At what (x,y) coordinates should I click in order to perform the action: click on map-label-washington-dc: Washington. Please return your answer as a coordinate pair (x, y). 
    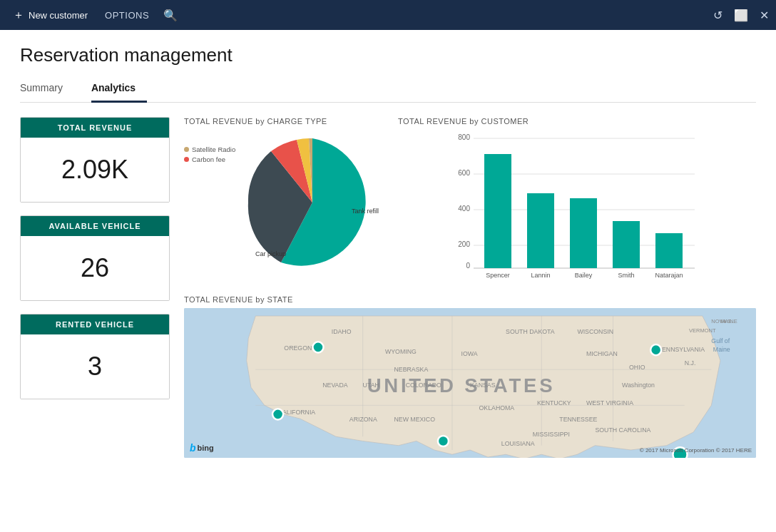
    Looking at the image, I should click on (638, 385).